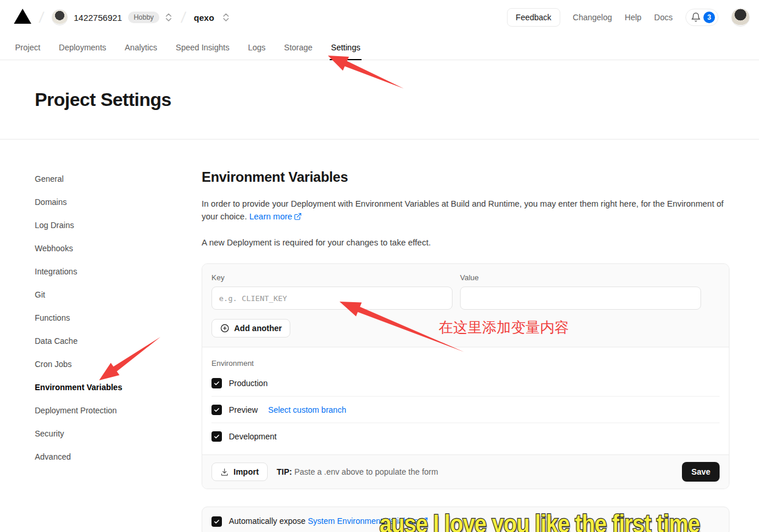 Image resolution: width=759 pixels, height=532 pixels. What do you see at coordinates (217, 410) in the screenshot?
I see `preview-checkbox` at bounding box center [217, 410].